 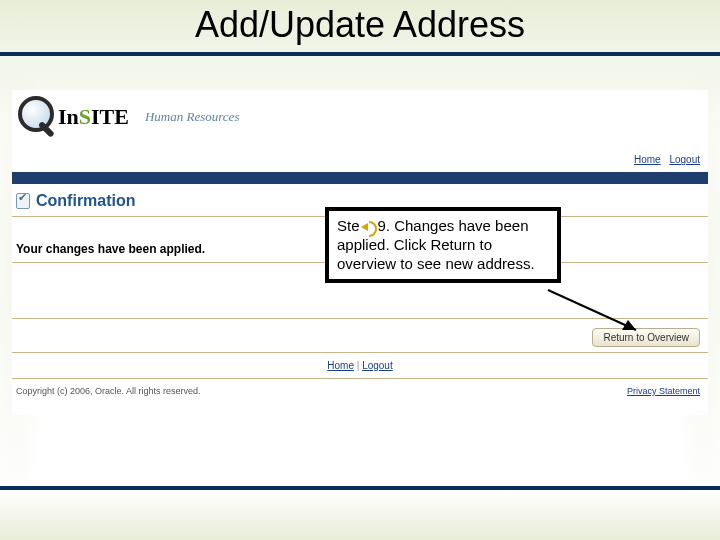 What do you see at coordinates (378, 366) in the screenshot?
I see `link-logout-footer: Logout` at bounding box center [378, 366].